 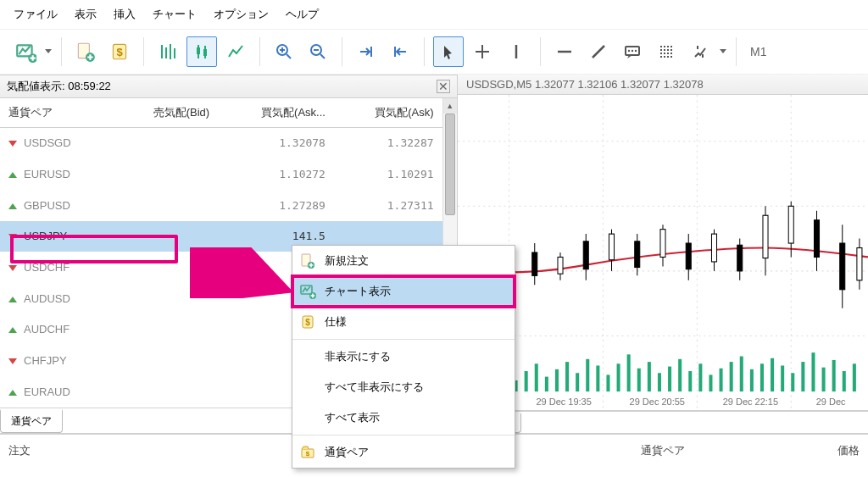 What do you see at coordinates (632, 52) in the screenshot?
I see `text-bubble-icon` at bounding box center [632, 52].